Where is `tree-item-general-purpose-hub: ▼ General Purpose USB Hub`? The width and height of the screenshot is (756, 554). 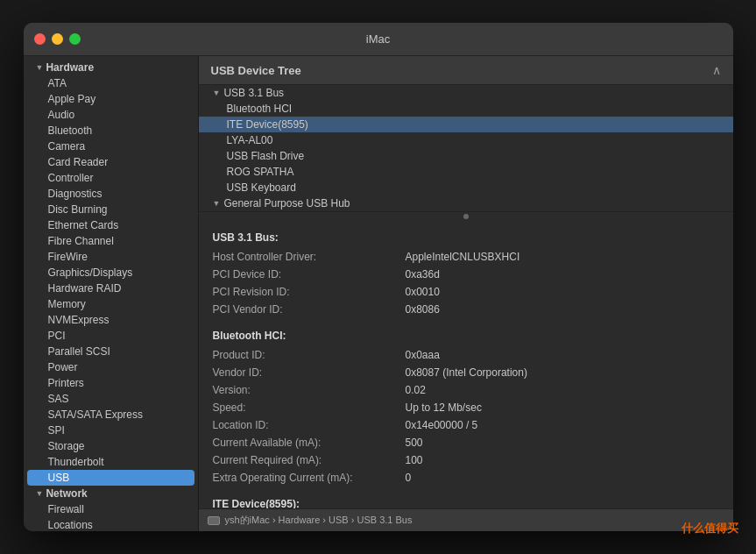
tree-item-general-purpose-hub: ▼ General Purpose USB Hub is located at coordinates (466, 203).